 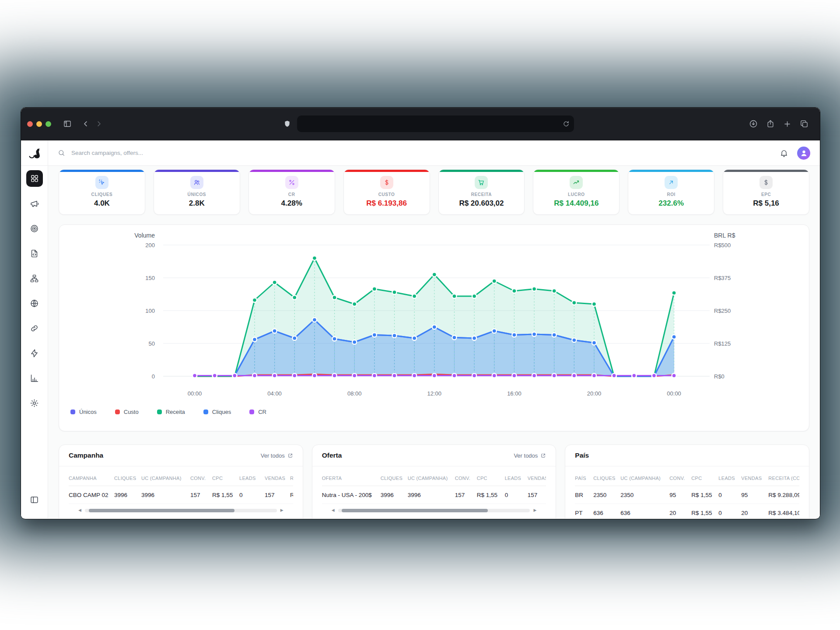 What do you see at coordinates (291, 478) in the screenshot?
I see `column-header: R` at bounding box center [291, 478].